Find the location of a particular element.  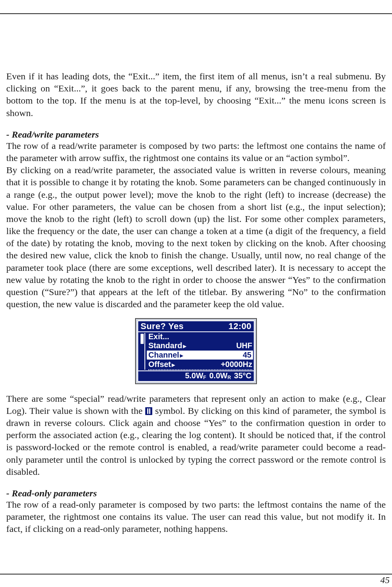

lcd-body: Exit... Standard▸ UHF Channel▸ 45 is located at coordinates (196, 351).